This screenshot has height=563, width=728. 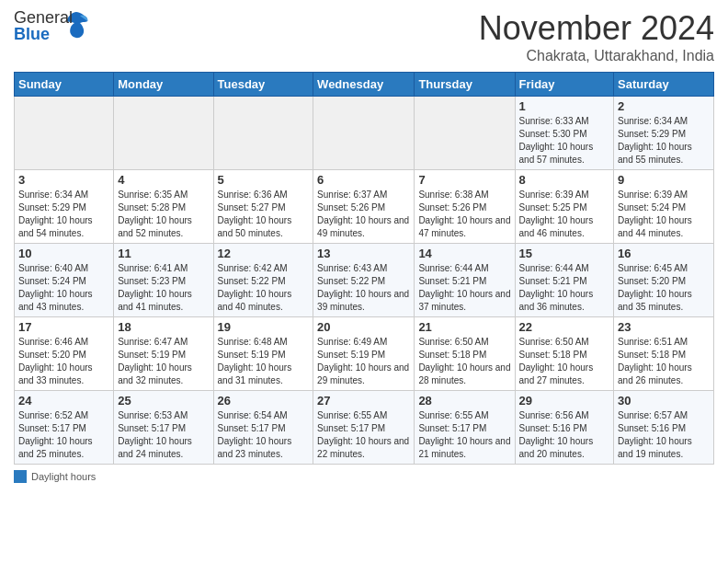 What do you see at coordinates (664, 428) in the screenshot?
I see `calendar-cell: 30Sunrise: 6:57 AM Sunset: 5:16 PM Dayli…` at bounding box center [664, 428].